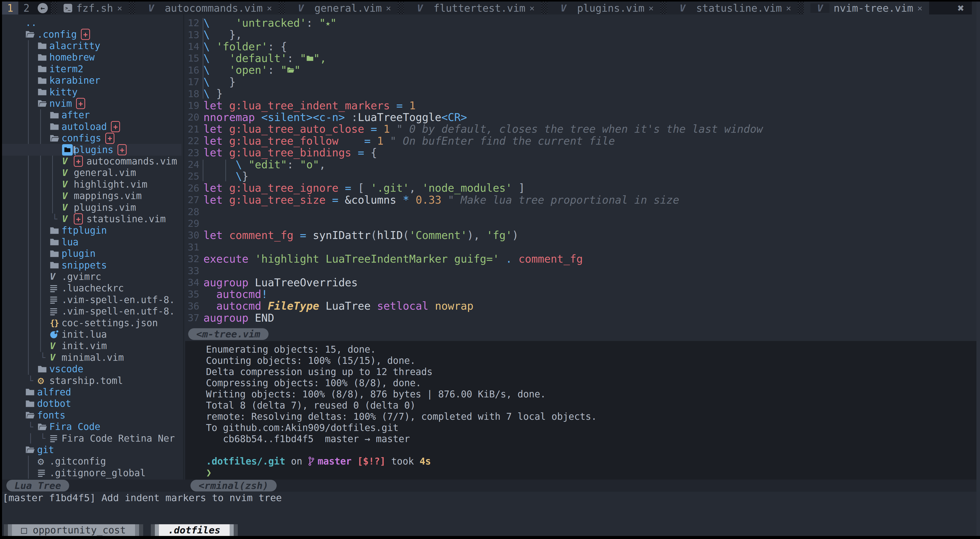  I want to click on tree-item-label: init.lua, so click(84, 335).